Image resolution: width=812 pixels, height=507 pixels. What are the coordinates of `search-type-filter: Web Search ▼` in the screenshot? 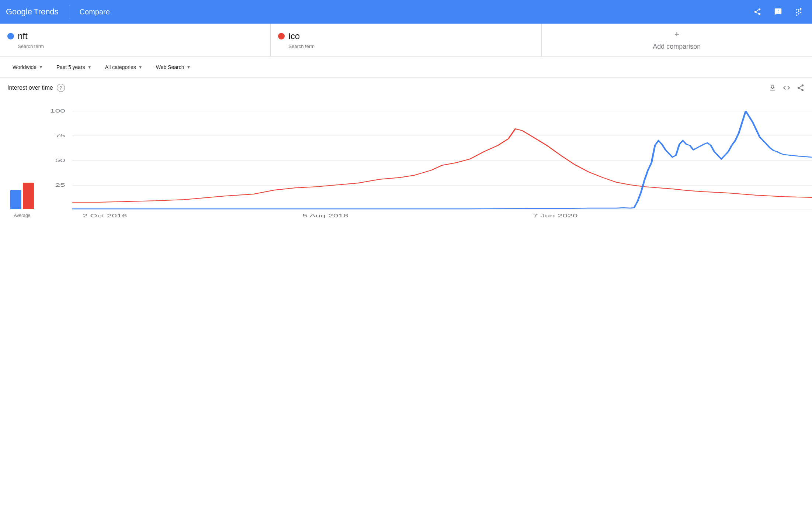 It's located at (173, 67).